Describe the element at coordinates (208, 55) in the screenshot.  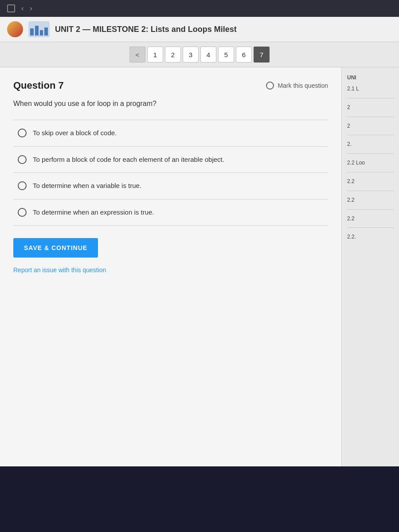
I see `page-btn-4: 4` at that location.